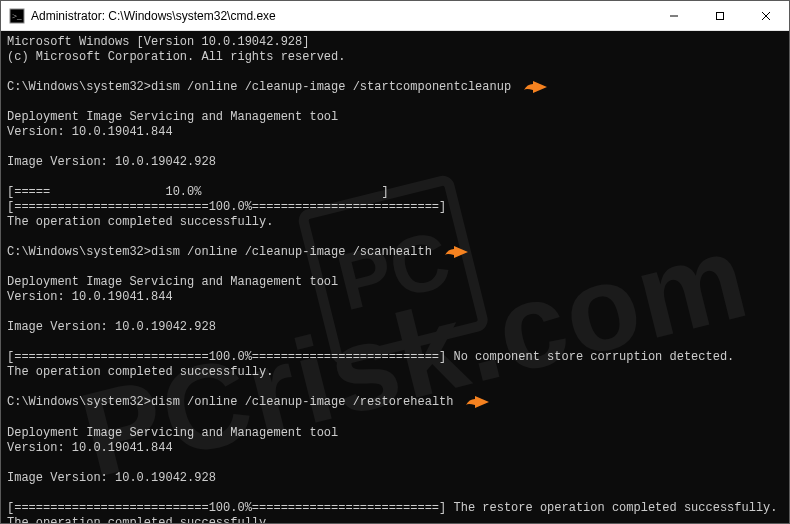  I want to click on minimize-button, so click(674, 16).